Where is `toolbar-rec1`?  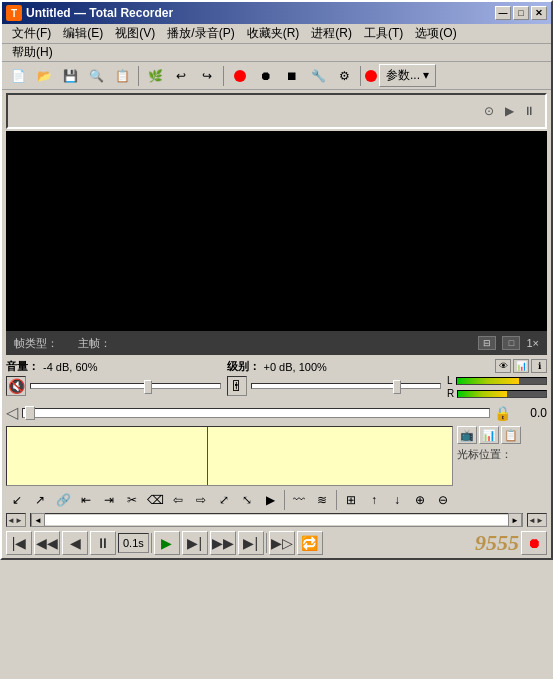 toolbar-rec1 is located at coordinates (240, 76).